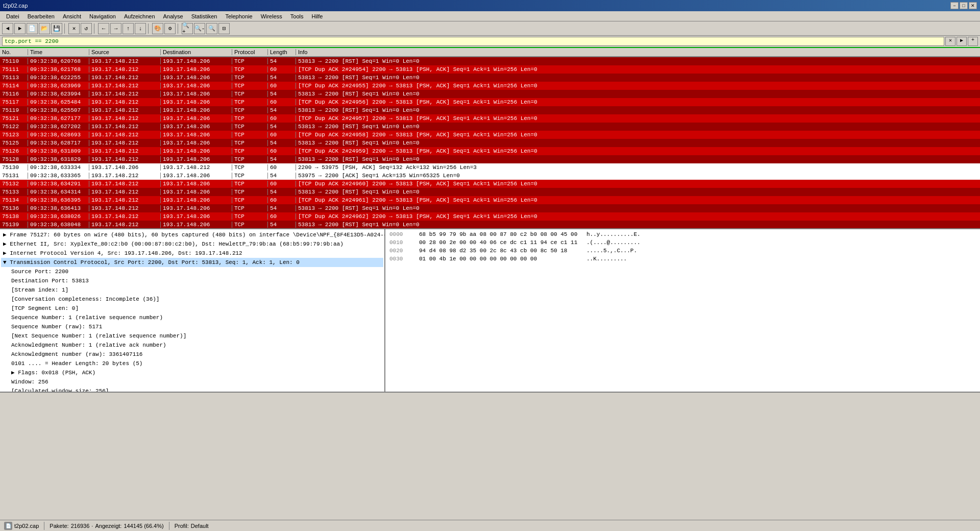 The image size is (980, 531). What do you see at coordinates (192, 290) in the screenshot?
I see `detail-line: [Stream index: 1]` at bounding box center [192, 290].